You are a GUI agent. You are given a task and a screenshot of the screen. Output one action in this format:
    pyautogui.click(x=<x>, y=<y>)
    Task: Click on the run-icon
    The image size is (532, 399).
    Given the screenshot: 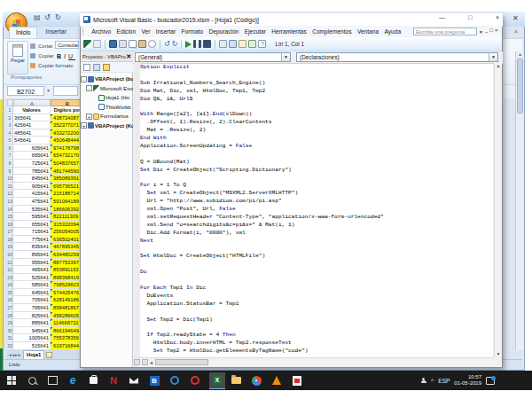 What is the action you would take?
    pyautogui.click(x=188, y=44)
    